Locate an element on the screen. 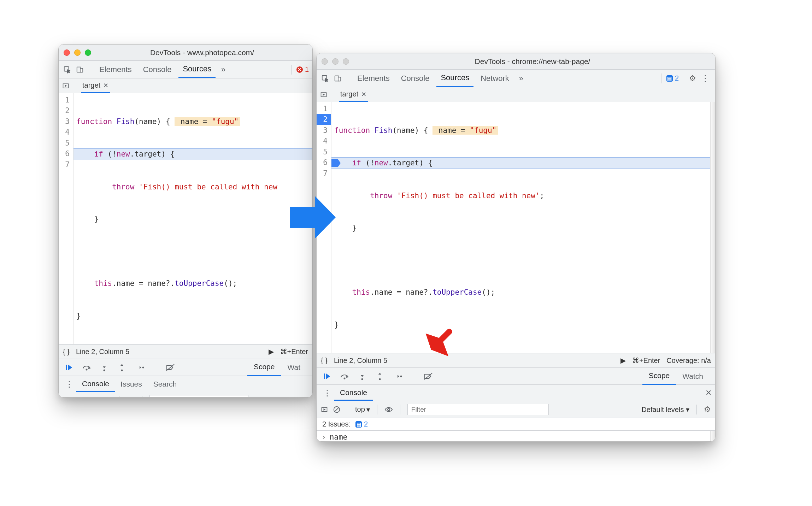 The height and width of the screenshot is (506, 812). drawer-tab-search: Search is located at coordinates (165, 384).